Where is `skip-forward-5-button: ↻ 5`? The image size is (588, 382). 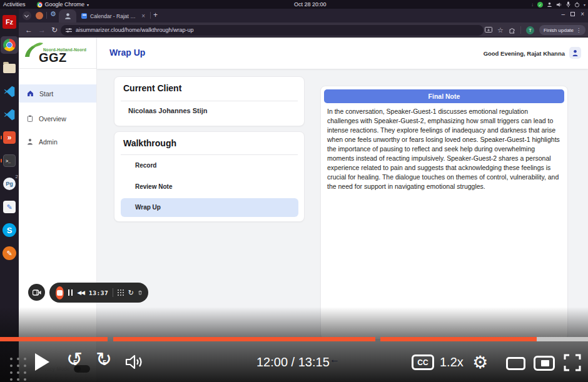
skip-forward-5-button: ↻ 5 is located at coordinates (108, 362).